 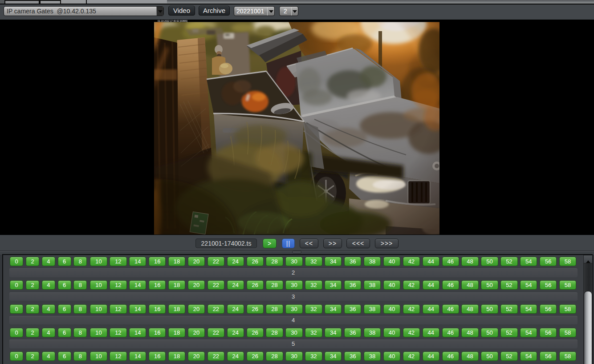 What do you see at coordinates (173, 21) in the screenshot?
I see `svg-text: 01-10-2022 17:40:02 [00889]` at bounding box center [173, 21].